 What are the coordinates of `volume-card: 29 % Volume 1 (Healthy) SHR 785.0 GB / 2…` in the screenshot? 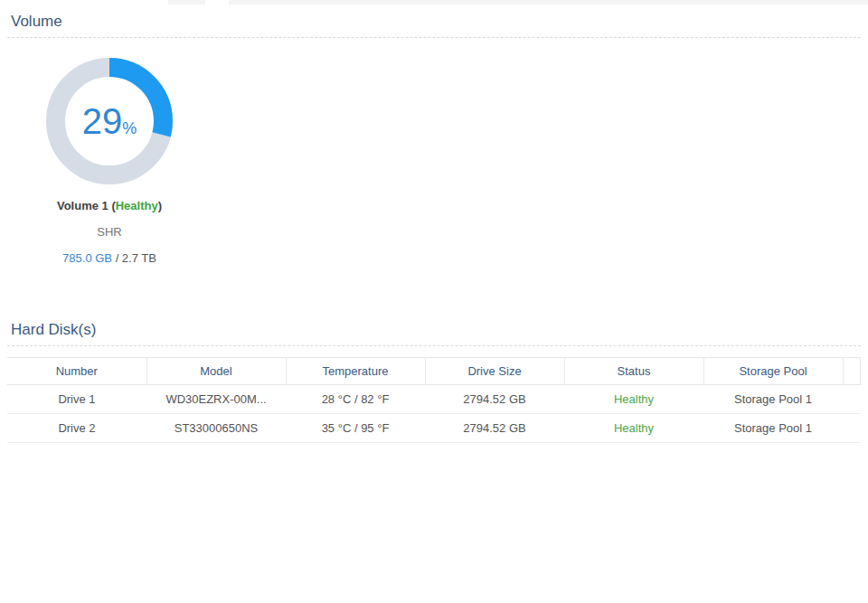 It's located at (109, 161).